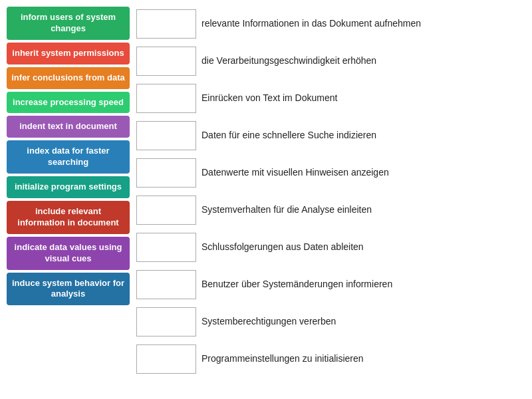 This screenshot has width=532, height=399. Describe the element at coordinates (269, 322) in the screenshot. I see `match-text-m9: Systemberechtigungen vererben` at that location.